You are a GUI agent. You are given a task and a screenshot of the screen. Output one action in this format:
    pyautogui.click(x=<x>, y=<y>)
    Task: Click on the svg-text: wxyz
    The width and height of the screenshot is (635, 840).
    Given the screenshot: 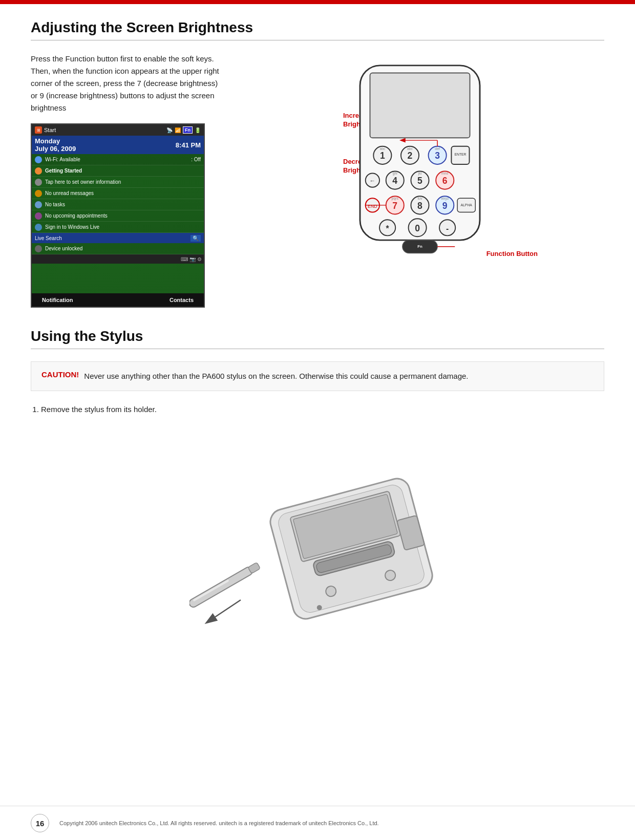 What is the action you would take?
    pyautogui.click(x=444, y=199)
    